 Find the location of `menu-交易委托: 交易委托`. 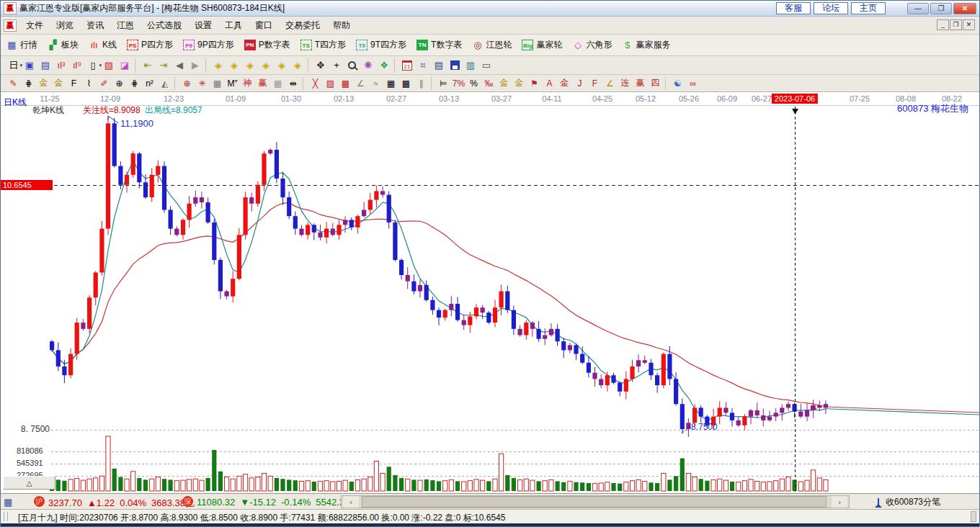

menu-交易委托: 交易委托 is located at coordinates (303, 26).